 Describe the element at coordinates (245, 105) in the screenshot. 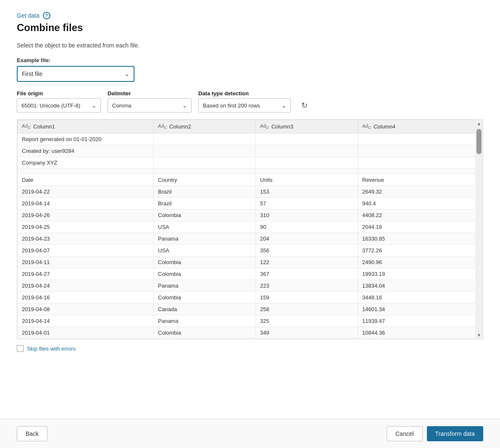

I see `data-type-dropdown: Based on first 200 rows ⌄` at that location.